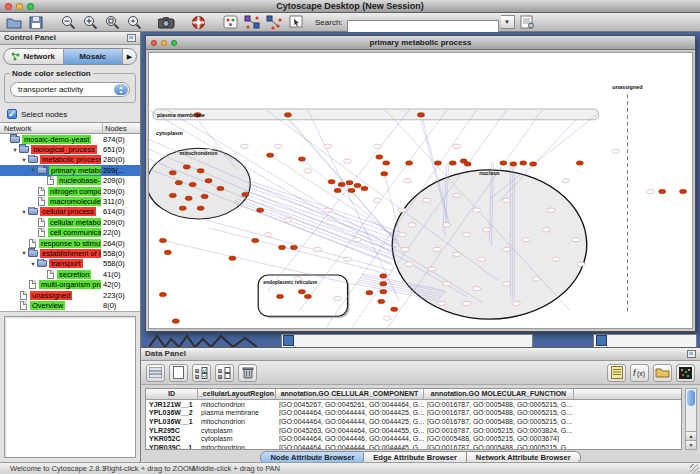 The image size is (700, 474). Describe the element at coordinates (691, 436) in the screenshot. I see `scroll-up-icon: ▲` at that location.